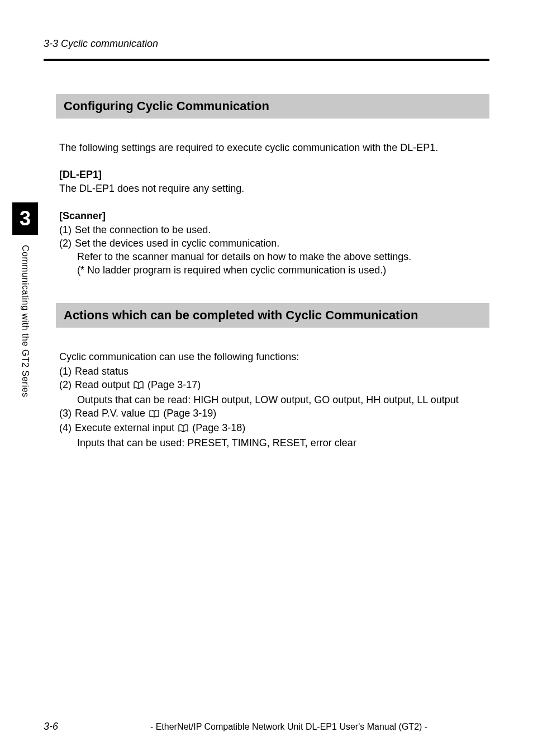 The width and height of the screenshot is (533, 756). I want to click on header-rule, so click(266, 60).